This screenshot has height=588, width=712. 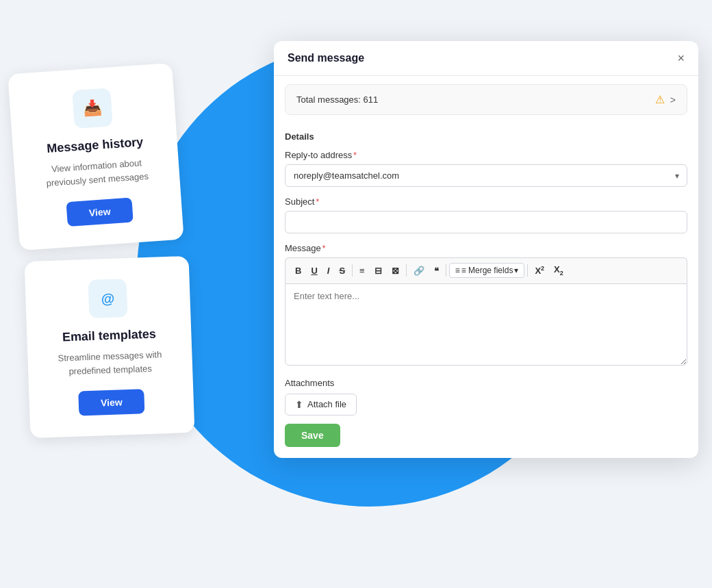 What do you see at coordinates (486, 175) in the screenshot?
I see `reply-to-select-wrapper: noreply@teamsatchel.com ▾` at bounding box center [486, 175].